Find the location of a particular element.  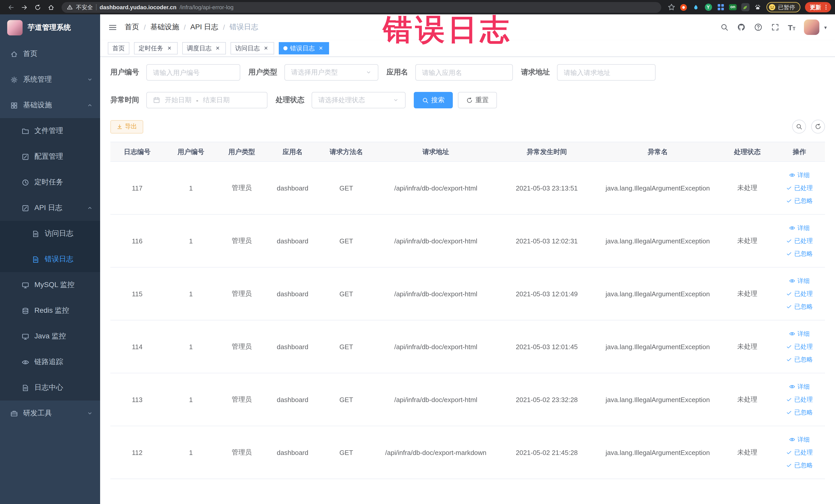

sidebar-item-12: 链路追踪 is located at coordinates (50, 362).